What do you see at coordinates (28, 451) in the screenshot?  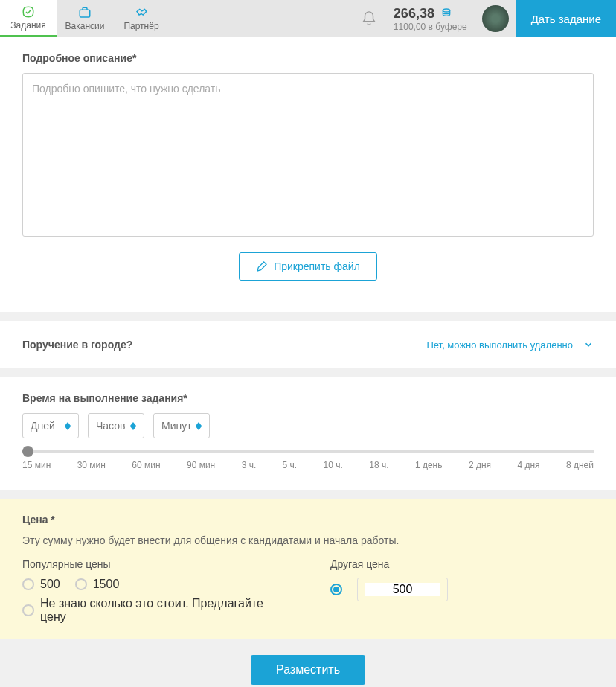 I see `slider-thumb` at bounding box center [28, 451].